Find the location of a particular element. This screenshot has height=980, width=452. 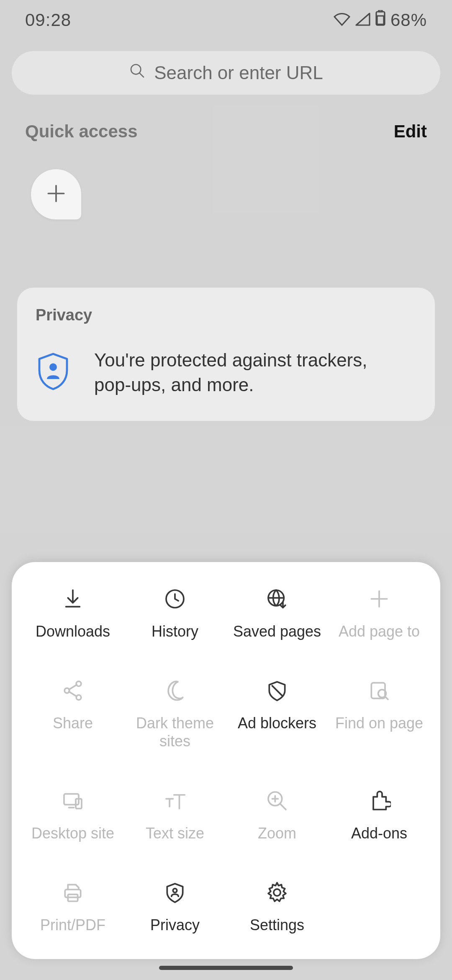

menu-label: Text size is located at coordinates (175, 833).